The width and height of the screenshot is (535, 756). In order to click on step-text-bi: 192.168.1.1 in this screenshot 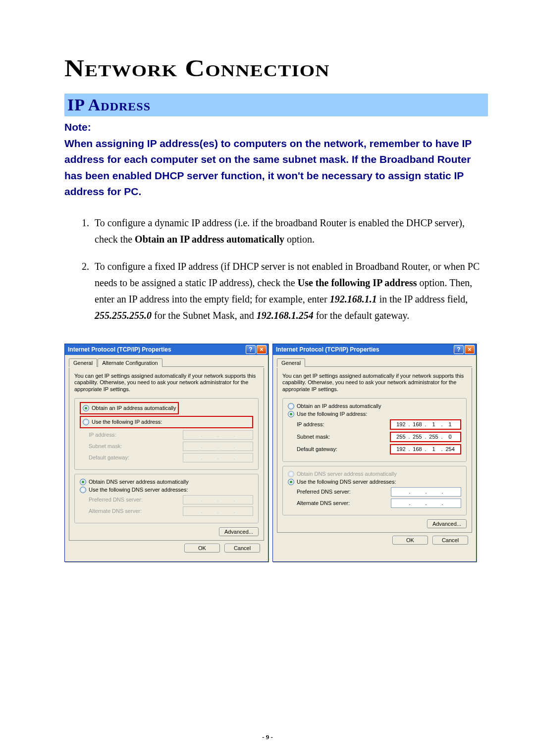, I will do `click(354, 299)`.